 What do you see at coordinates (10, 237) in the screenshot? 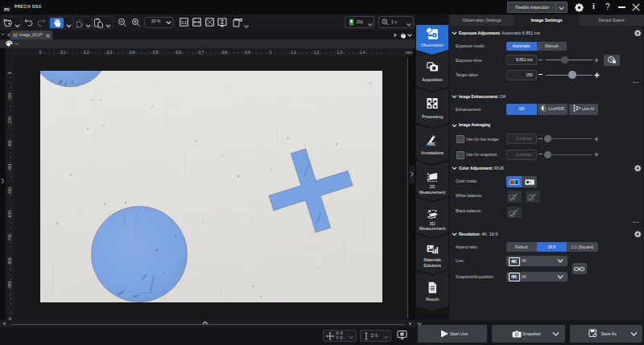
I see `svg-text: 700` at bounding box center [10, 237].